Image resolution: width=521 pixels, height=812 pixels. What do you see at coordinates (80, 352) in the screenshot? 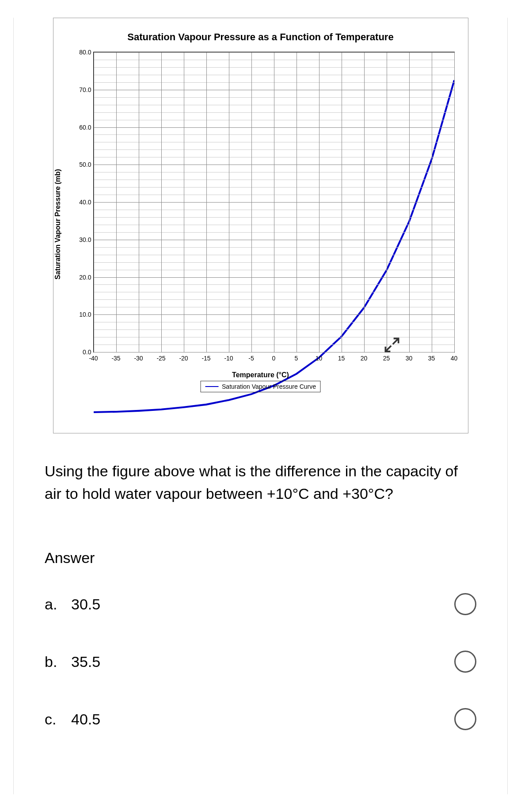
I see `y-tick-label: 0.0` at bounding box center [80, 352].